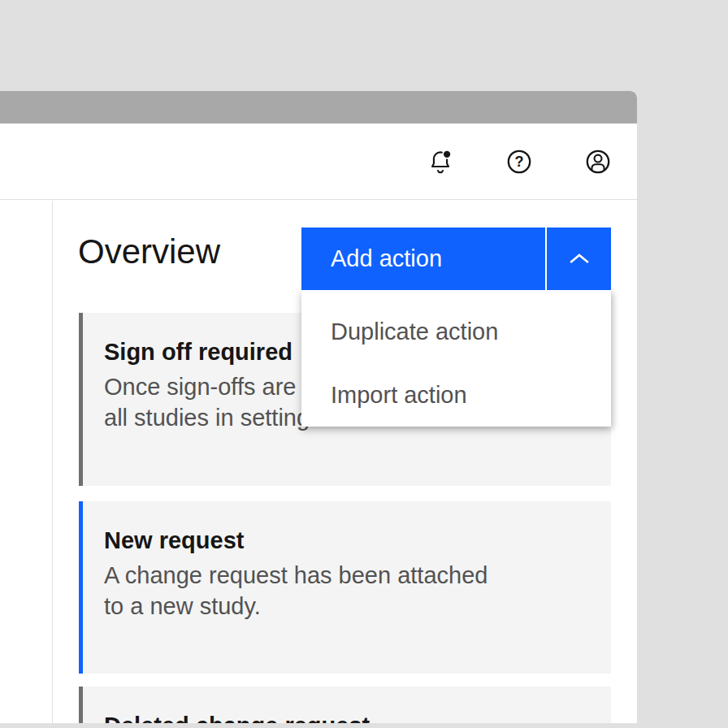  What do you see at coordinates (457, 258) in the screenshot?
I see `add-action-split-button: Add action` at bounding box center [457, 258].